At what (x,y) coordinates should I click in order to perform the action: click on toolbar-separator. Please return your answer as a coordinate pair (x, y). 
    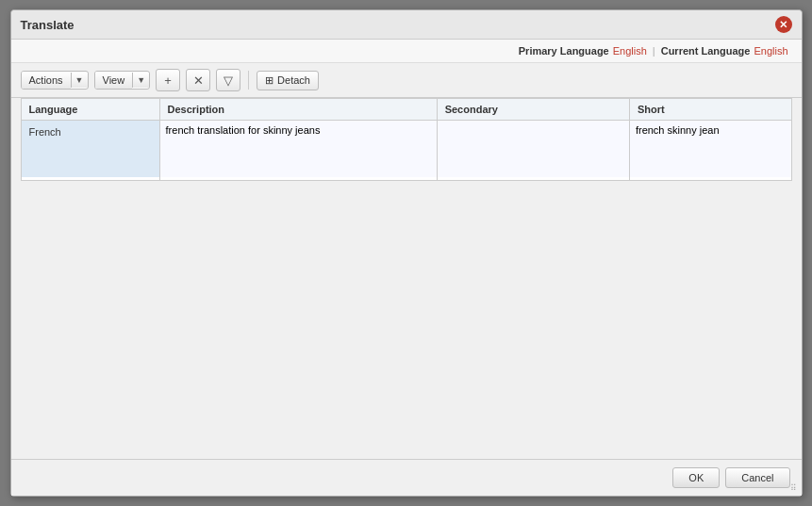
    Looking at the image, I should click on (249, 80).